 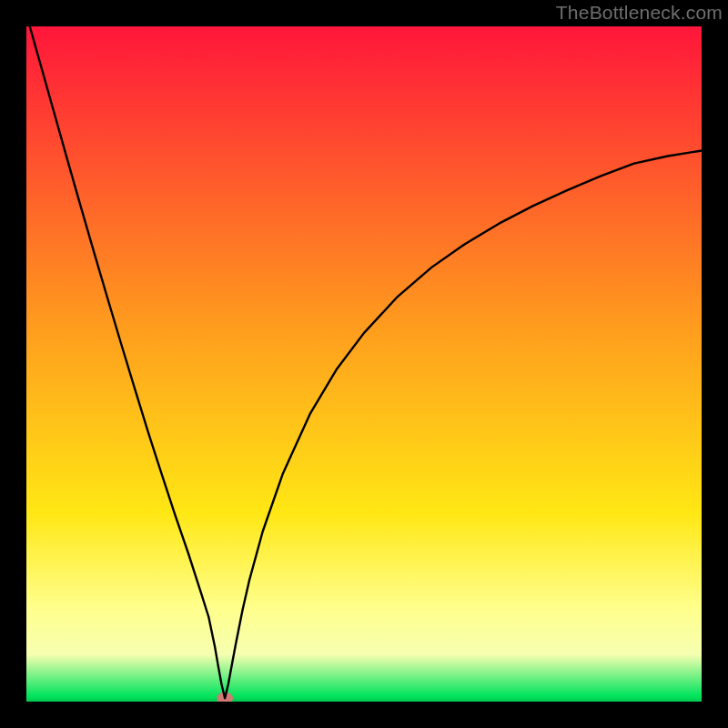 What do you see at coordinates (639, 13) in the screenshot?
I see `watermark-text: TheBottleneck.com` at bounding box center [639, 13].